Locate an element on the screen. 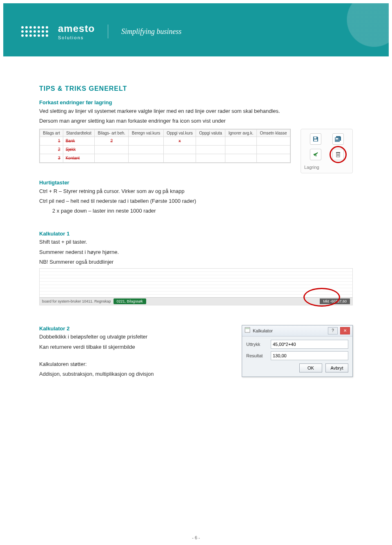  section-forkast-p1: Ved sletting av linjer vil systemet mark… is located at coordinates (196, 111).